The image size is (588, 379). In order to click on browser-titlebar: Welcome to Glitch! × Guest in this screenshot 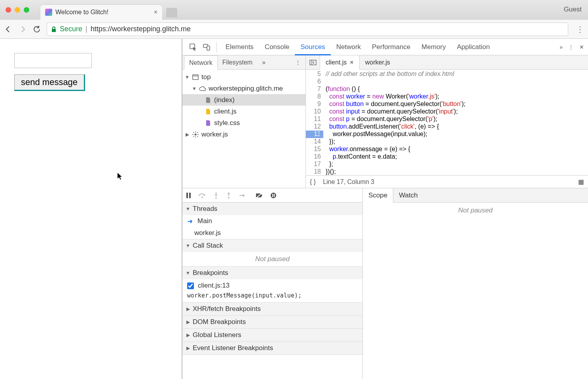, I will do `click(294, 10)`.